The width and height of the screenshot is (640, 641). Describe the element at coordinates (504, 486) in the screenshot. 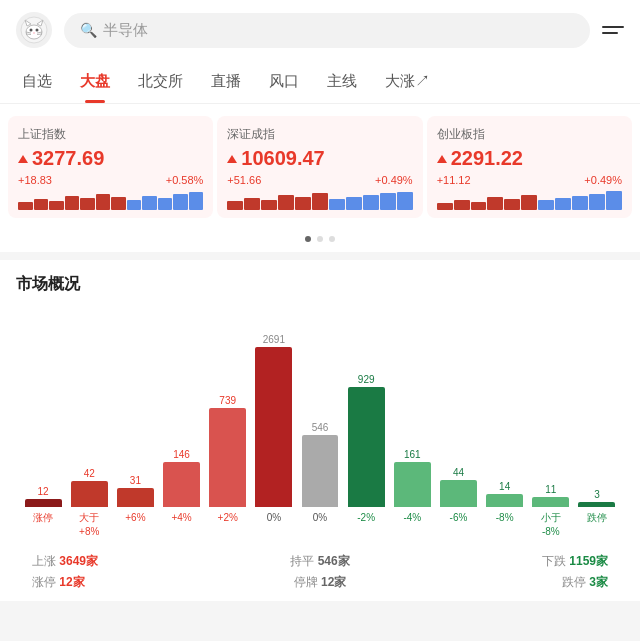

I see `bar-label-10: 14` at that location.